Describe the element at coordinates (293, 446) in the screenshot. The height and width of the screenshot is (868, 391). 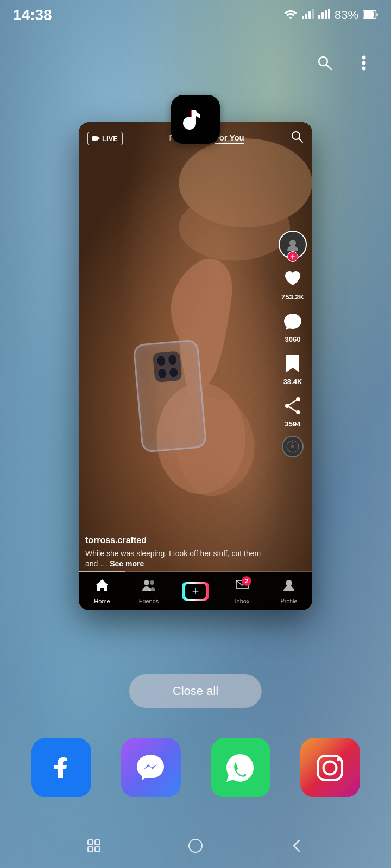
I see `music-disc` at that location.